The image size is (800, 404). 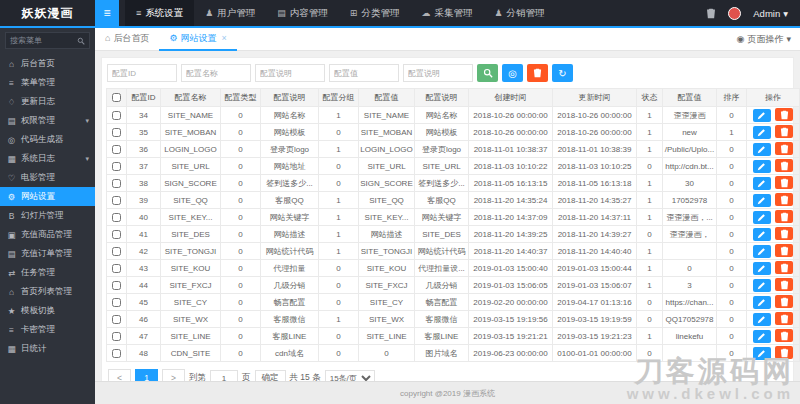 I want to click on sidebar-menu: ⌂ 后台首页 ≡ 菜单管理 ♢ 更新日志 ▤ 权限管理 ▾ ◎ 代码生成器 ▦ …, so click(x=48, y=206).